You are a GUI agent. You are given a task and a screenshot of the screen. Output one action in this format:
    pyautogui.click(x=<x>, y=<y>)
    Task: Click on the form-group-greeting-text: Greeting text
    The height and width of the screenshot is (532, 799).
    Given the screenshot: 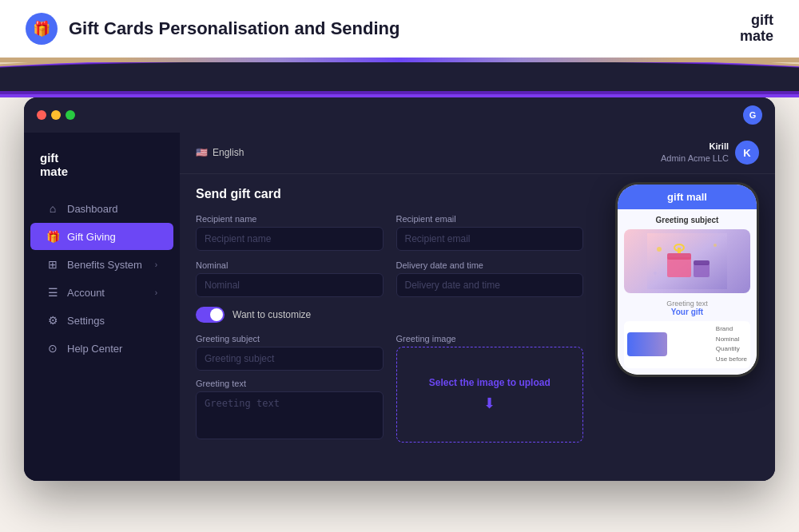 What is the action you would take?
    pyautogui.click(x=289, y=411)
    